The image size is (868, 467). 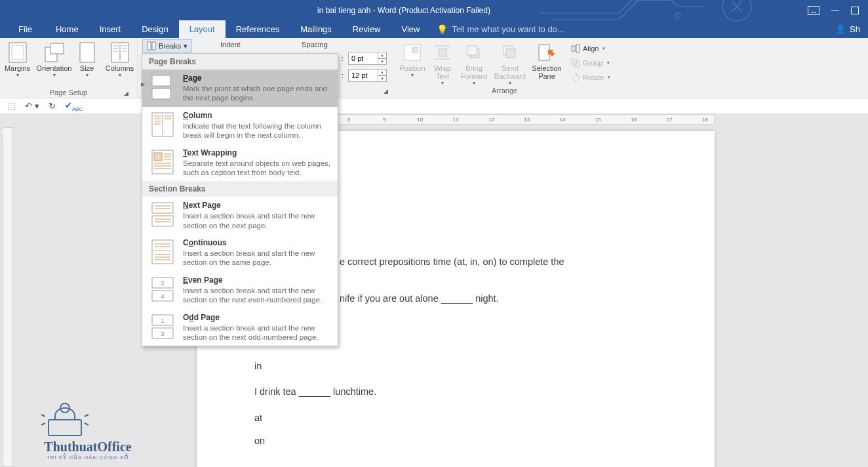 What do you see at coordinates (258, 29) in the screenshot?
I see `tab-references: References` at bounding box center [258, 29].